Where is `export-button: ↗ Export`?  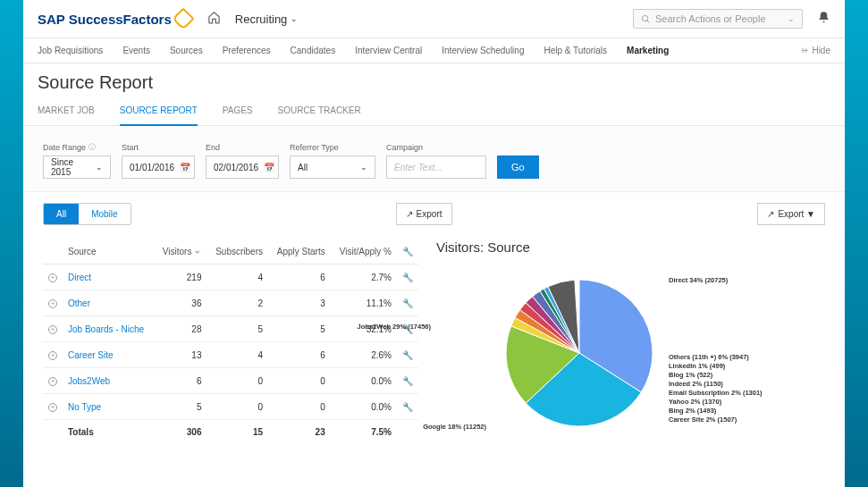 export-button: ↗ Export is located at coordinates (424, 214).